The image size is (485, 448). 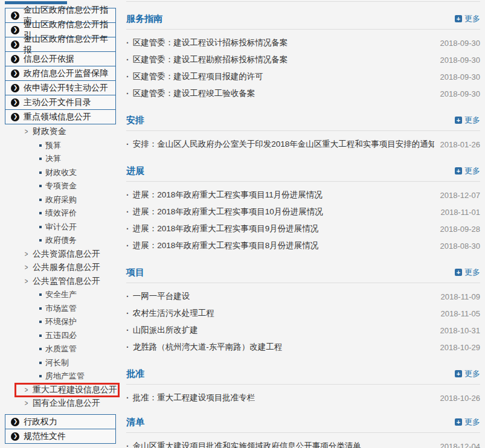 What do you see at coordinates (61, 295) in the screenshot?
I see `sidebar-submenu-sublabel: 安全生产` at bounding box center [61, 295].